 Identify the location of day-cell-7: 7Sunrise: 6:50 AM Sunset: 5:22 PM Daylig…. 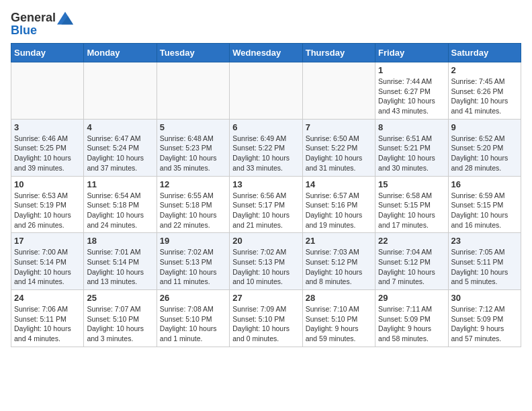
(339, 148).